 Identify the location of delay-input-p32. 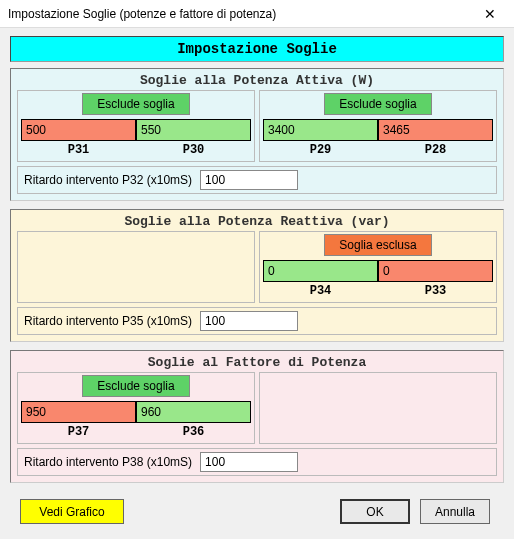
(249, 180).